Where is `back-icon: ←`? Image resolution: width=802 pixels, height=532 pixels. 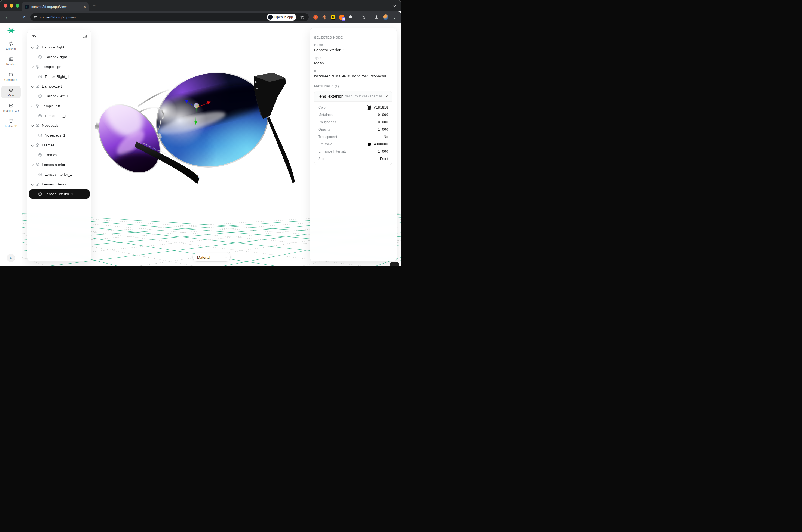 back-icon: ← is located at coordinates (7, 17).